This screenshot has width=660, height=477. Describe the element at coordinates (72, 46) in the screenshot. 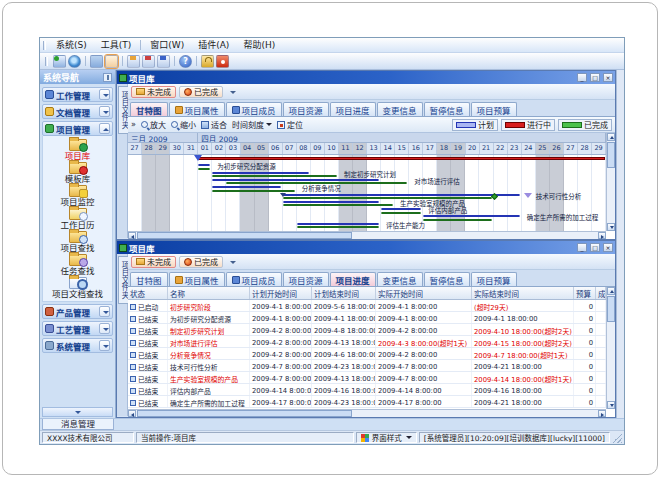

I see `menu-item-1: 系统(S)` at that location.